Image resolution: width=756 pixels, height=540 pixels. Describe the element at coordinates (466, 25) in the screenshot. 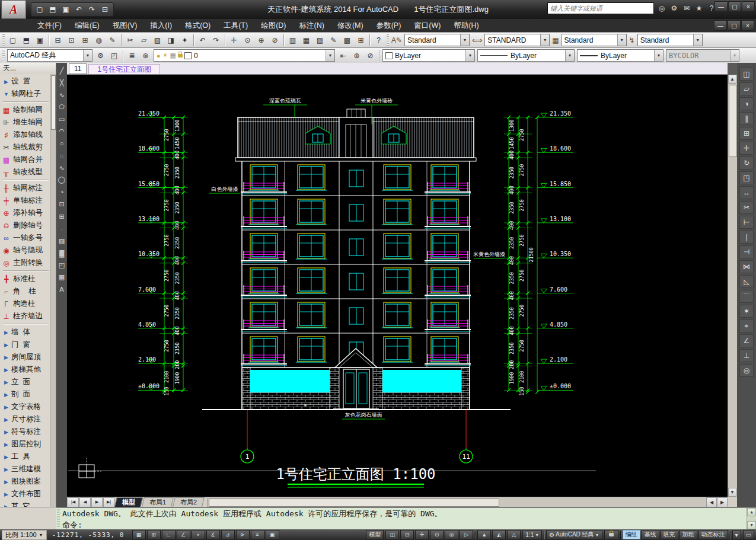

I see `menu-帮助(H): 帮助(H)` at that location.